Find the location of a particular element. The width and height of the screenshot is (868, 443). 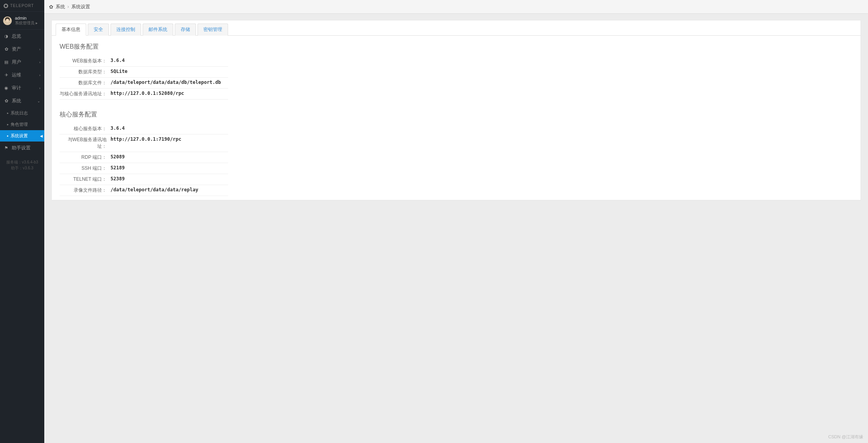

tab-storage: 存储 is located at coordinates (185, 30).